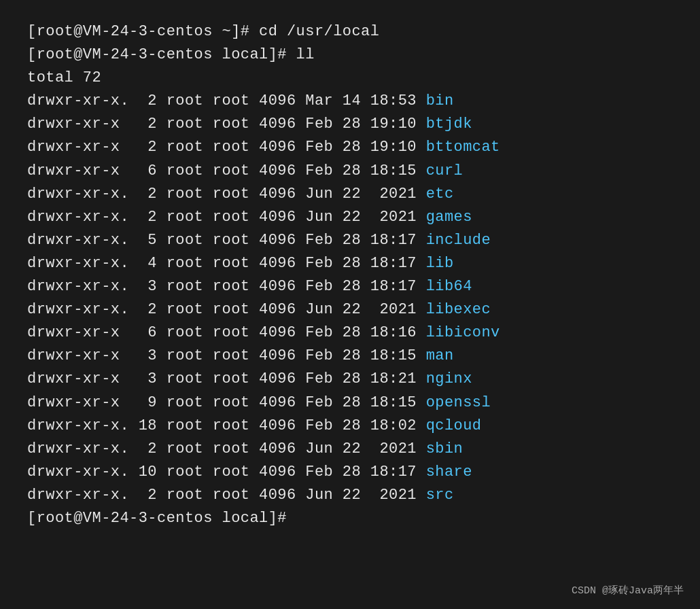 This screenshot has width=700, height=609. What do you see at coordinates (227, 356) in the screenshot?
I see `file-permissions: drwxr-xr-x 3 root root 4096 Feb 28 18:15` at bounding box center [227, 356].